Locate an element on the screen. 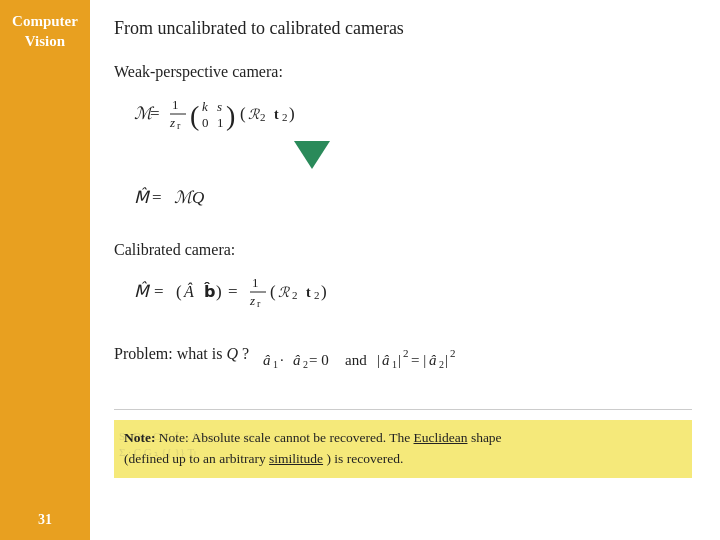  formula-wp-svg-2: M̂ = ℳQ is located at coordinates (194, 197).